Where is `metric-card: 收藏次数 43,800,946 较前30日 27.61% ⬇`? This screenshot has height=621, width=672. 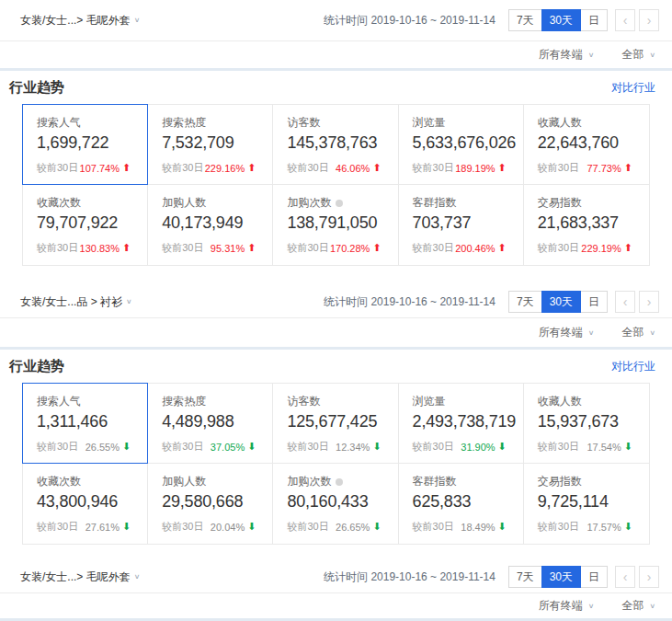 metric-card: 收藏次数 43,800,946 较前30日 27.61% ⬇ is located at coordinates (85, 504).